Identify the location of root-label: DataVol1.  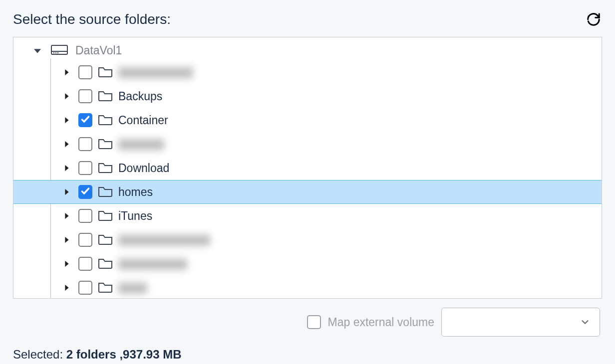
(99, 51).